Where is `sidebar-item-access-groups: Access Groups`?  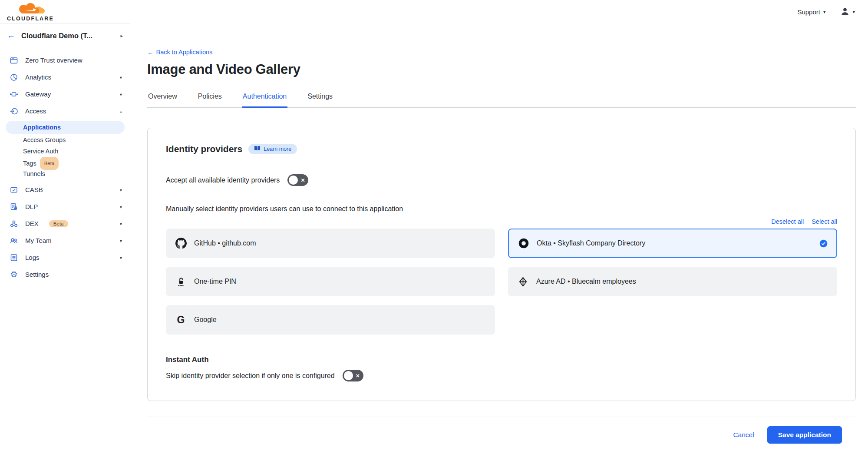
sidebar-item-access-groups: Access Groups is located at coordinates (65, 140).